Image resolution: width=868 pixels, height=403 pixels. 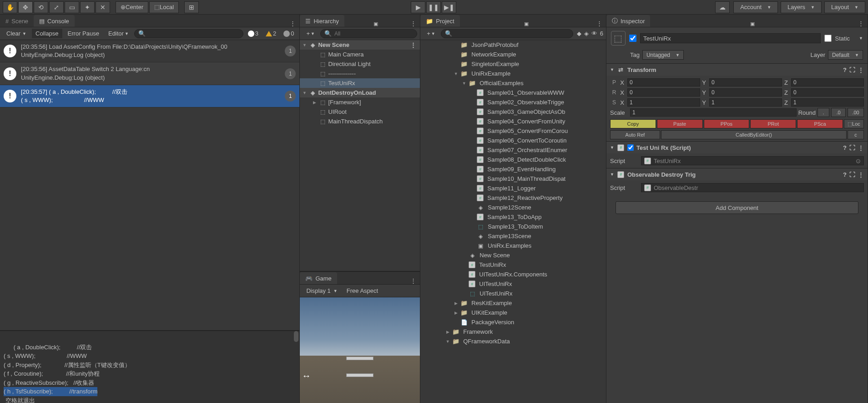 I want to click on game-tab-options: ⋮, so click(x=413, y=281).